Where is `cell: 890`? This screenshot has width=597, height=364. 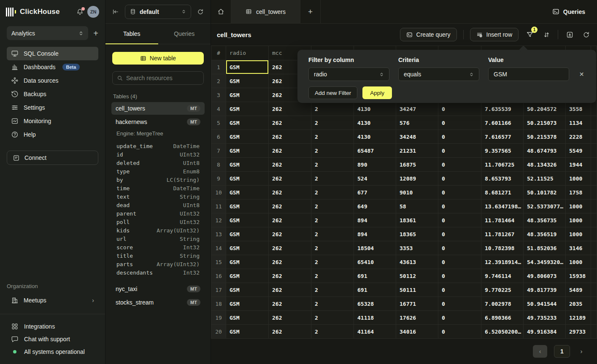 cell: 890 is located at coordinates (375, 164).